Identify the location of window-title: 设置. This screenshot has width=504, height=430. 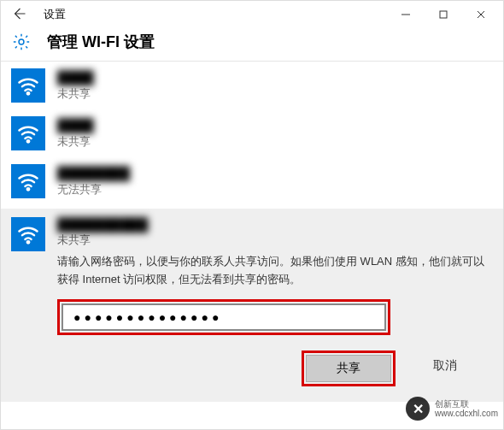
(55, 15).